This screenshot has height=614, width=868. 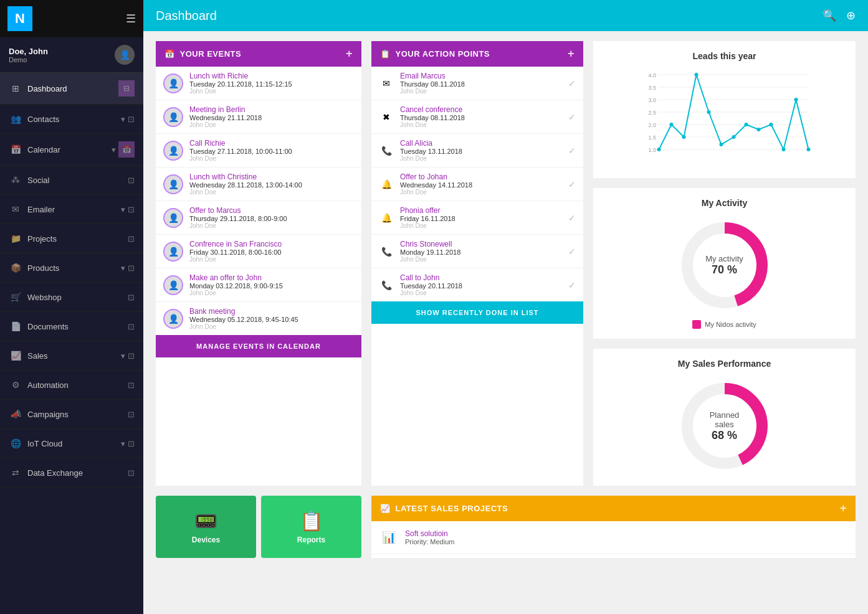 I want to click on sidebar-item-campaigns: 📣 Campaigns ⊡, so click(x=72, y=415).